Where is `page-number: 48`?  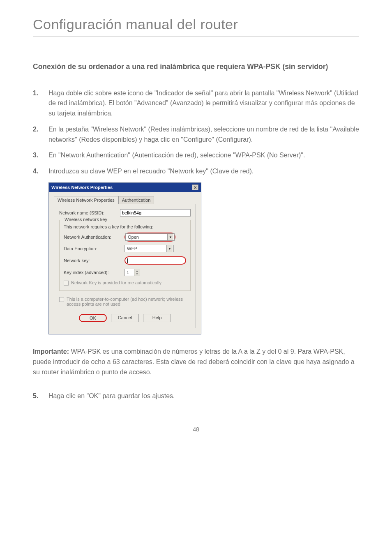 page-number: 48 is located at coordinates (196, 429).